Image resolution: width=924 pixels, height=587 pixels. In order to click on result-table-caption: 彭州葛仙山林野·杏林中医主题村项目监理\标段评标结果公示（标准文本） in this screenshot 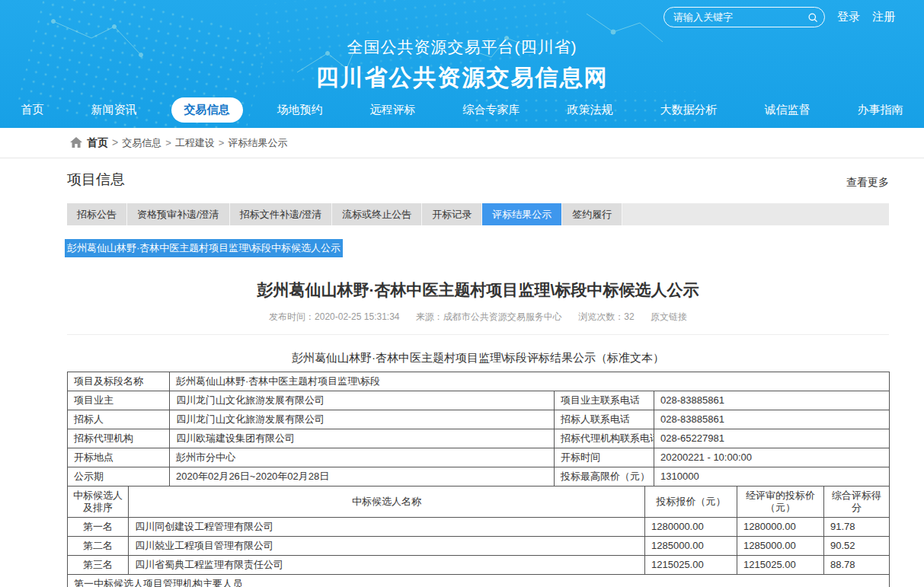, I will do `click(478, 358)`.